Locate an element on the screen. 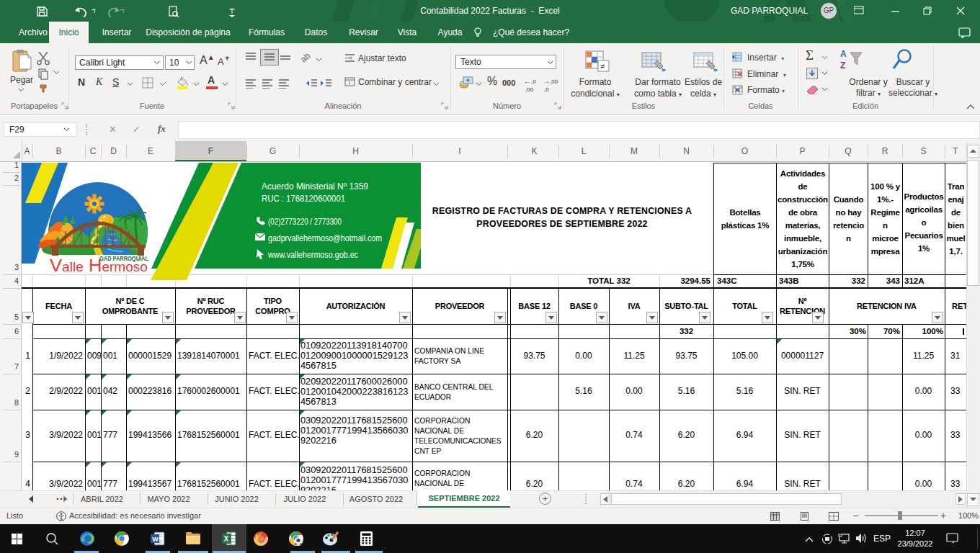  svg-text: gadprvallehermoso@hotmail.com is located at coordinates (325, 238).